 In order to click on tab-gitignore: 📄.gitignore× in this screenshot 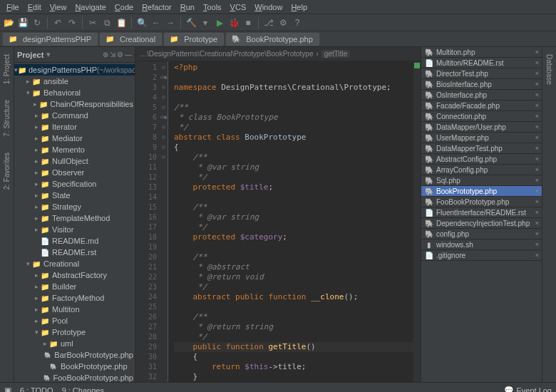, I will do `click(482, 255)`.